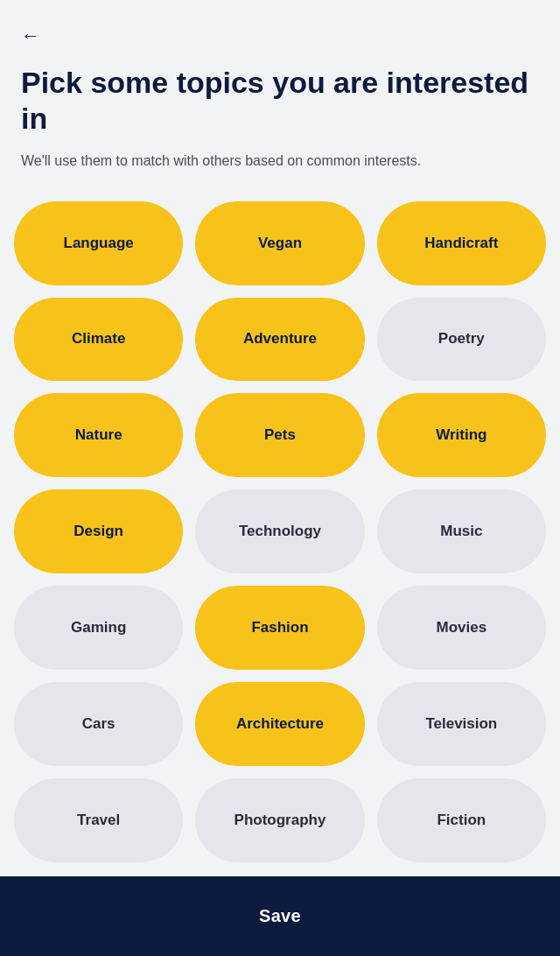 Image resolution: width=560 pixels, height=956 pixels. Describe the element at coordinates (462, 820) in the screenshot. I see `topic-chip: Fiction` at that location.